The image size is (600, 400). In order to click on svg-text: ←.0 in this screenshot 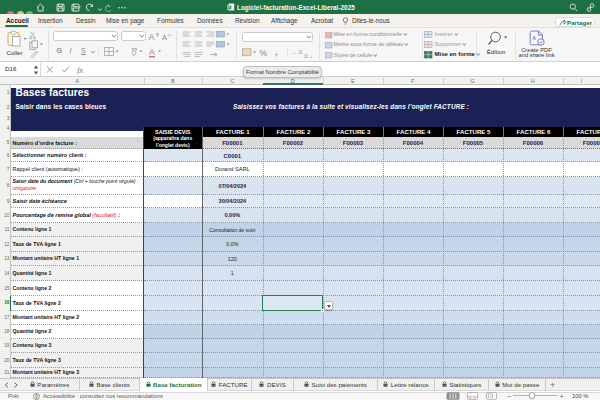, I will do `click(297, 52)`.